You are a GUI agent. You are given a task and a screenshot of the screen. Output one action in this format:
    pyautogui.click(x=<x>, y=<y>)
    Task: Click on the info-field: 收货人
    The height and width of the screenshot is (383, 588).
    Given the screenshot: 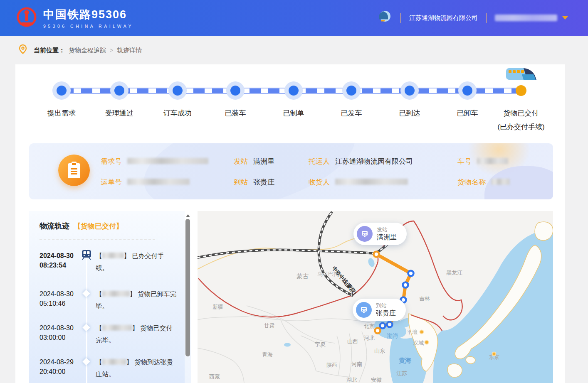 What is the action you would take?
    pyautogui.click(x=361, y=182)
    